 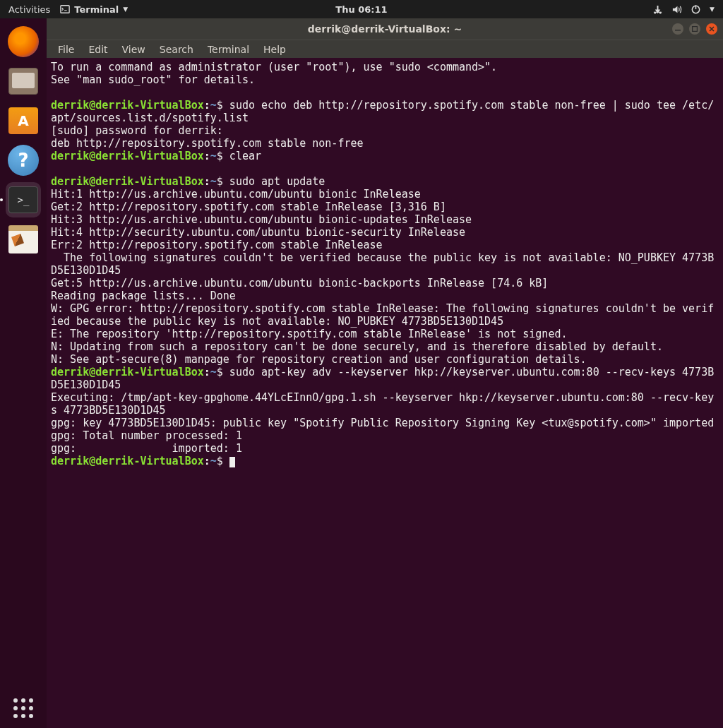 I want to click on minimize-button, so click(x=678, y=29).